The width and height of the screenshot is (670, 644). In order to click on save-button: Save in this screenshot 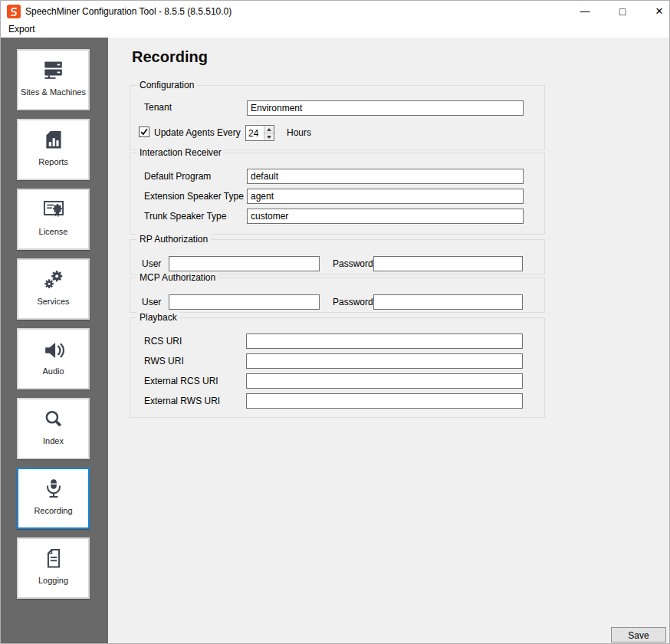, I will do `click(639, 635)`.